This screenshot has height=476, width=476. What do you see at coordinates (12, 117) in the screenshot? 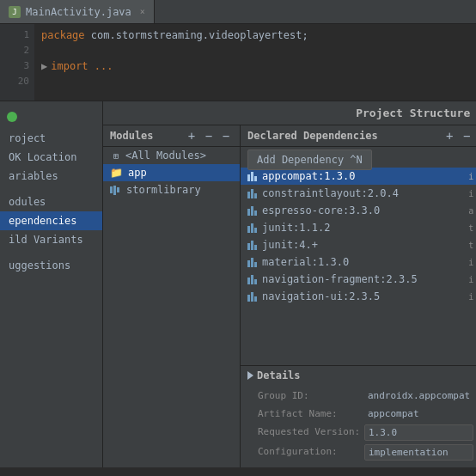
I see `status-dot` at bounding box center [12, 117].